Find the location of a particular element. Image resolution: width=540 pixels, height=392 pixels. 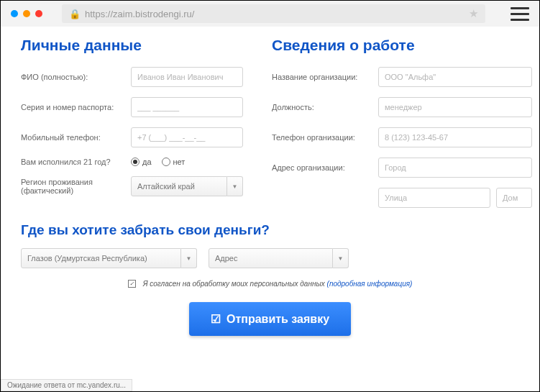

traffic-light-blue is located at coordinates (14, 14).